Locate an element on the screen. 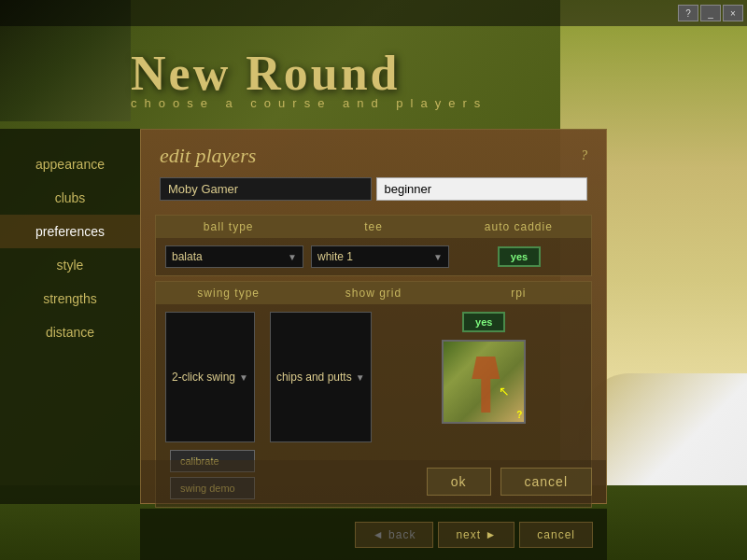  ok-button: ok is located at coordinates (459, 482).